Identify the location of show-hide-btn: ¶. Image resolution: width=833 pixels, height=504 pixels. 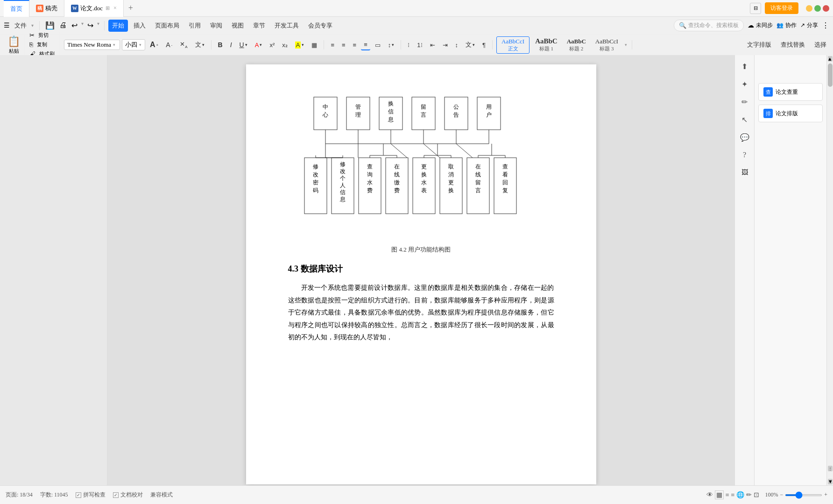
(484, 45).